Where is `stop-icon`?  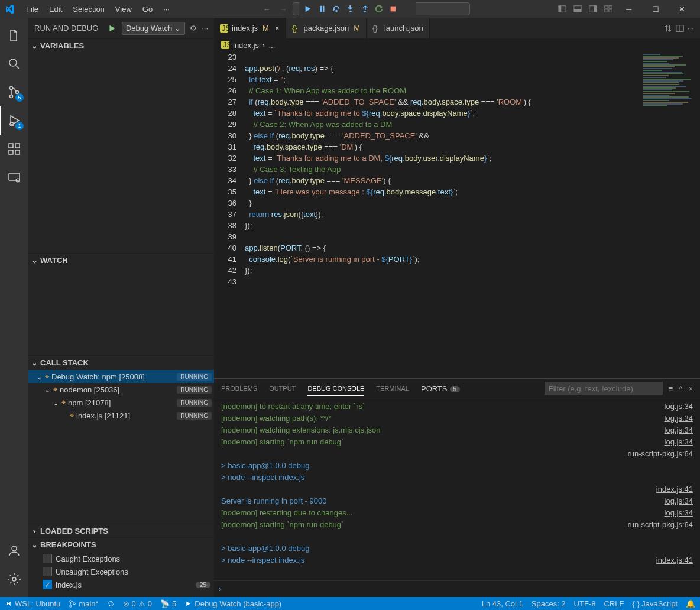
stop-icon is located at coordinates (393, 9).